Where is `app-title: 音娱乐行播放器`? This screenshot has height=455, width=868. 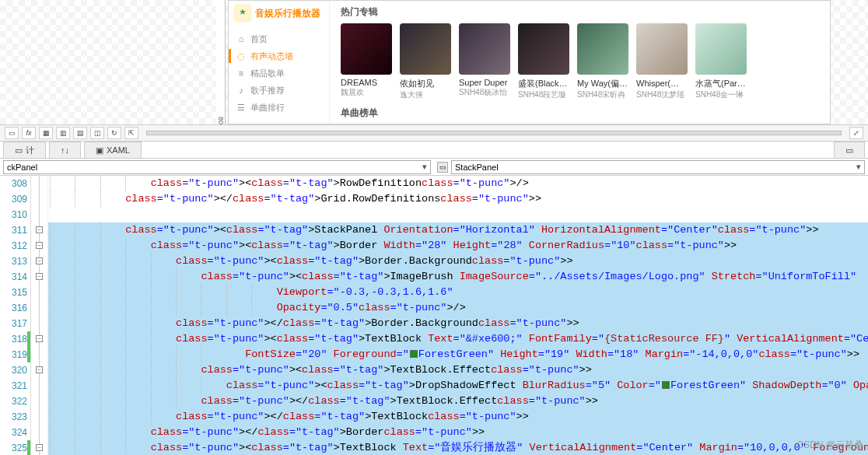 app-title: 音娱乐行播放器 is located at coordinates (288, 14).